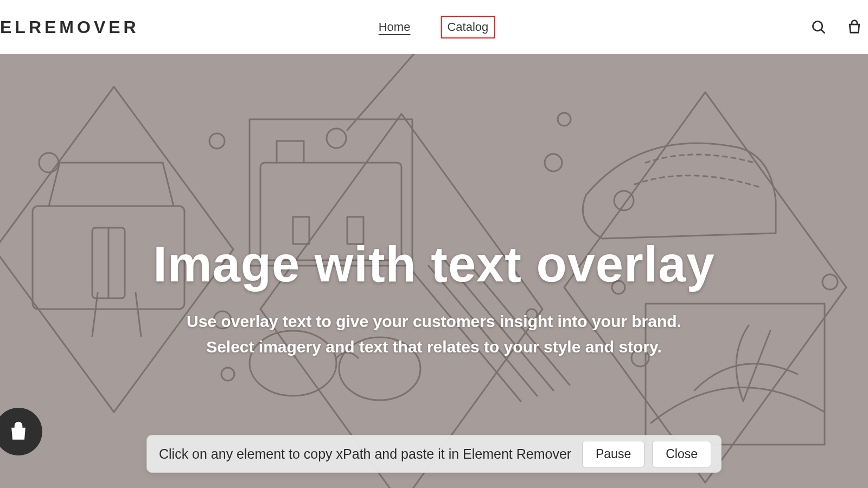 The image size is (868, 488). Describe the element at coordinates (434, 27) in the screenshot. I see `primary-nav: Home Catalog` at that location.